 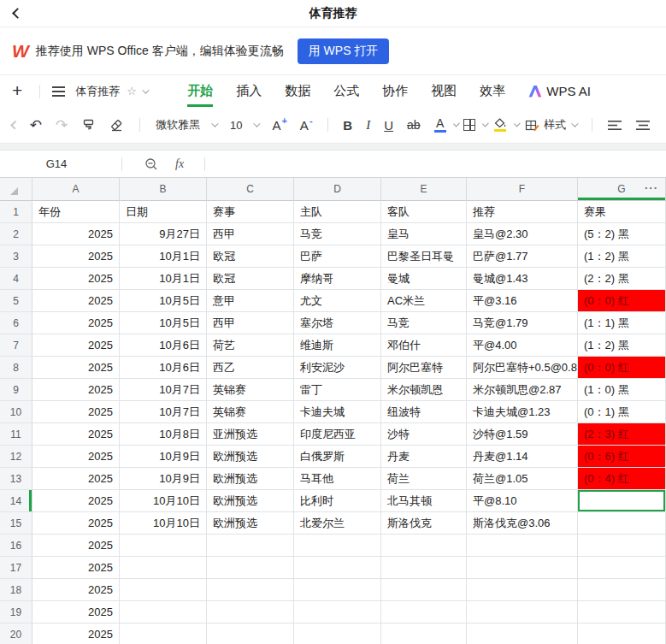 What do you see at coordinates (439, 164) in the screenshot?
I see `formula-input` at bounding box center [439, 164].